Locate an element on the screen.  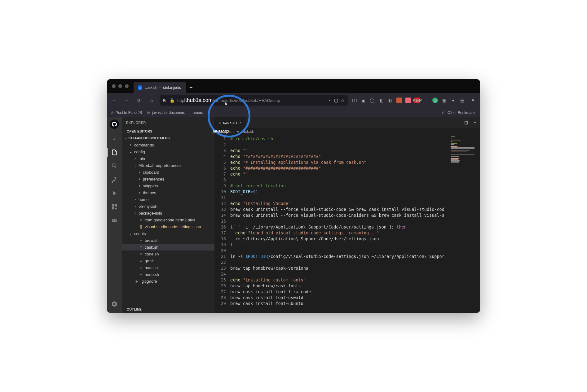
forward-button: → is located at coordinates (127, 100).